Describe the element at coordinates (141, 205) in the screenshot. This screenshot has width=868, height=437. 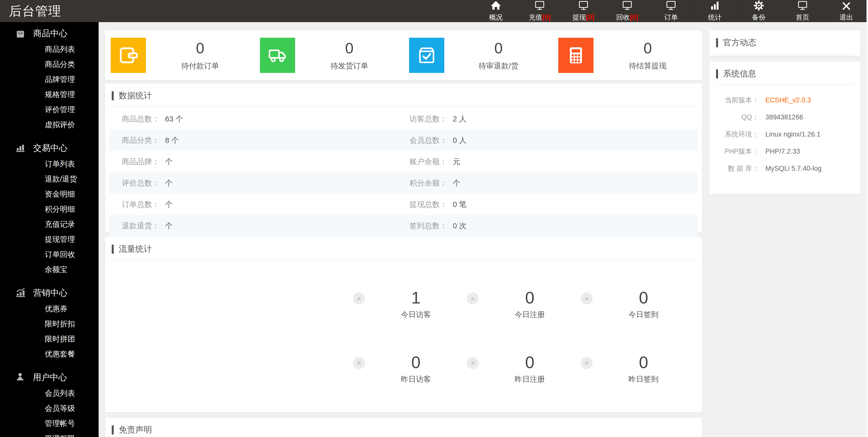
I see `stat-label: 订单总数：` at that location.